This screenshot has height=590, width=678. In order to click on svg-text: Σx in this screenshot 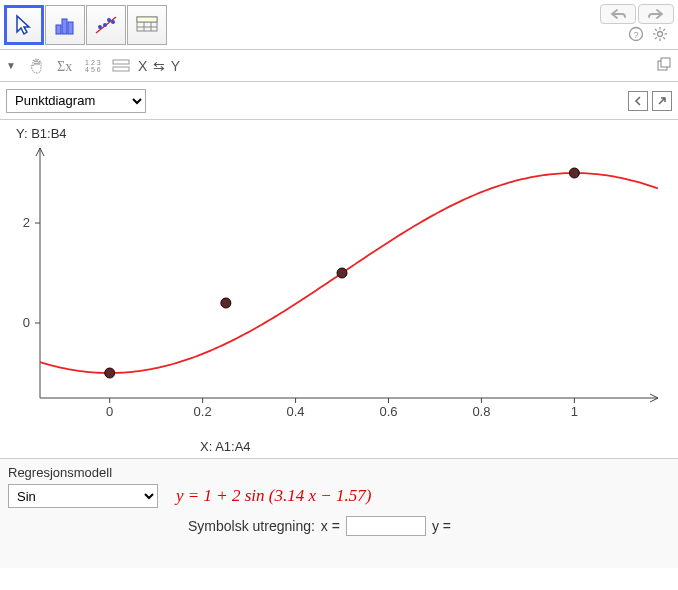, I will do `click(64, 66)`.